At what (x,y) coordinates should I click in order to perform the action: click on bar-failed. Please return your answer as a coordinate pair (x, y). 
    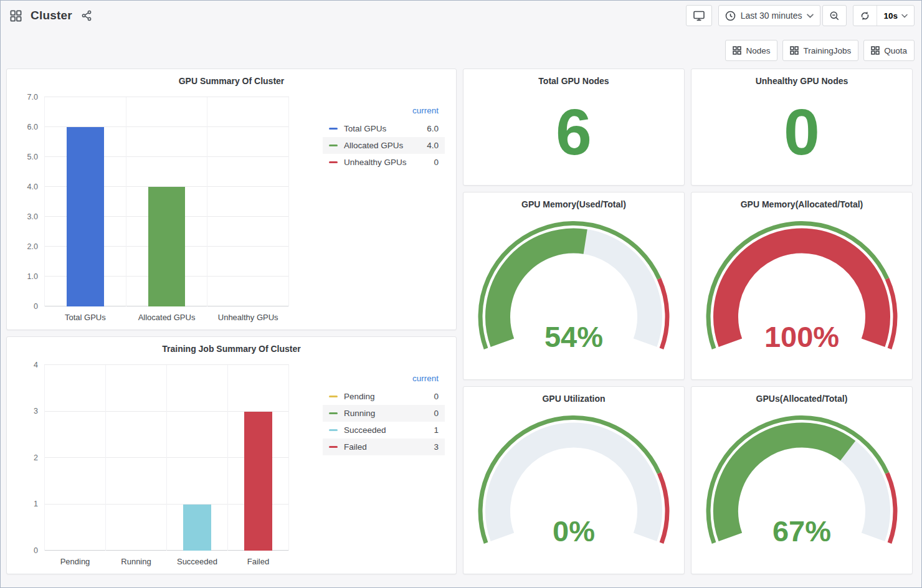
    Looking at the image, I should click on (258, 481).